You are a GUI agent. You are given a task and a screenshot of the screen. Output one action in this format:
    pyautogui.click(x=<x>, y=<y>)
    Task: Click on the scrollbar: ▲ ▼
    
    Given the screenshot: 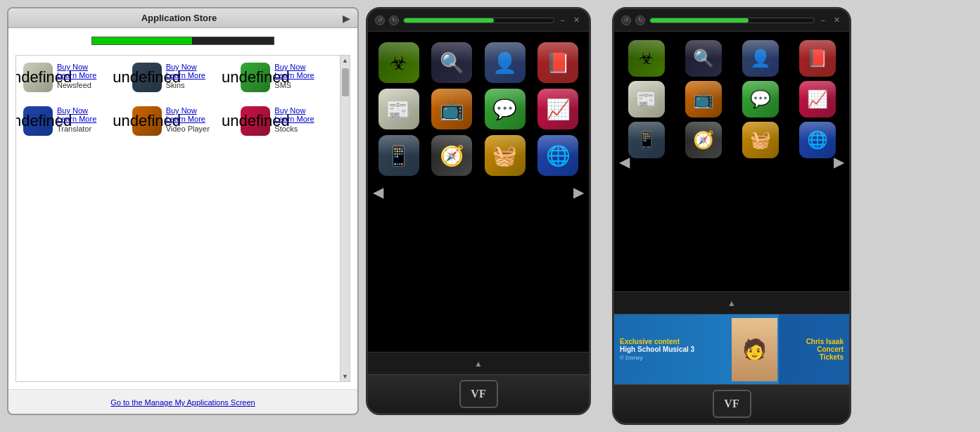 What is the action you would take?
    pyautogui.click(x=345, y=218)
    